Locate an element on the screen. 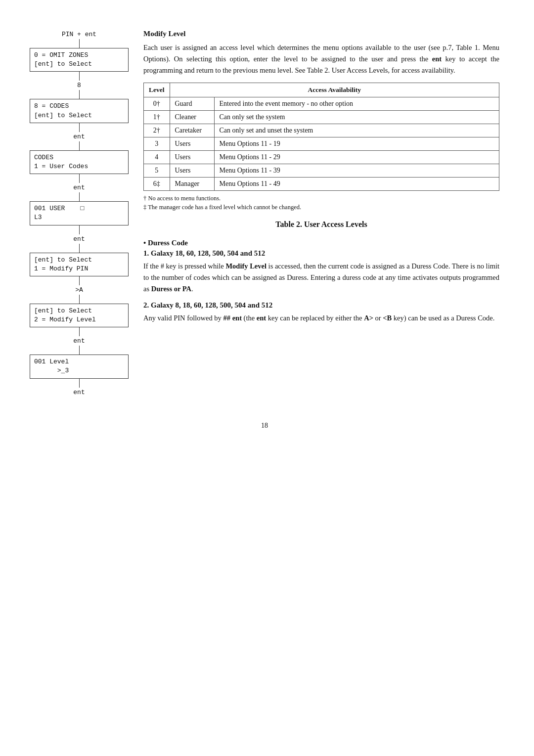 The image size is (534, 756). table-footnotes: † No access to menu functions. ‡ The man… is located at coordinates (321, 203).